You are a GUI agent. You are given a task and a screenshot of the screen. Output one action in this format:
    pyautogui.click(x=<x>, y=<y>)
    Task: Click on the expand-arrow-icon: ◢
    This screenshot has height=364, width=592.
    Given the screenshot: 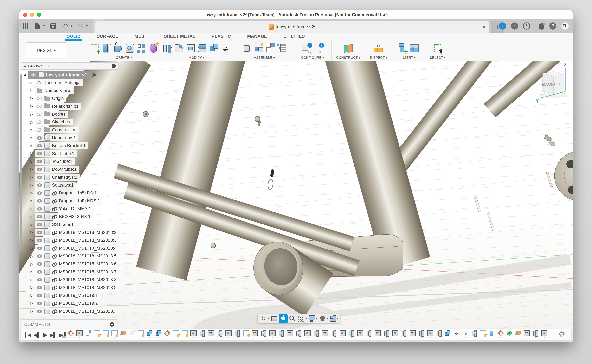 What is the action you would take?
    pyautogui.click(x=25, y=75)
    